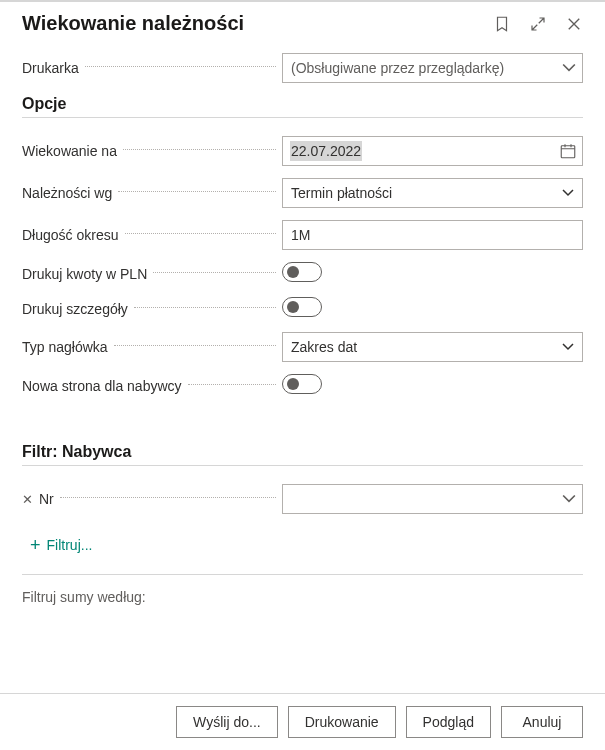 Image resolution: width=605 pixels, height=750 pixels. What do you see at coordinates (502, 24) in the screenshot?
I see `bookmark-icon` at bounding box center [502, 24].